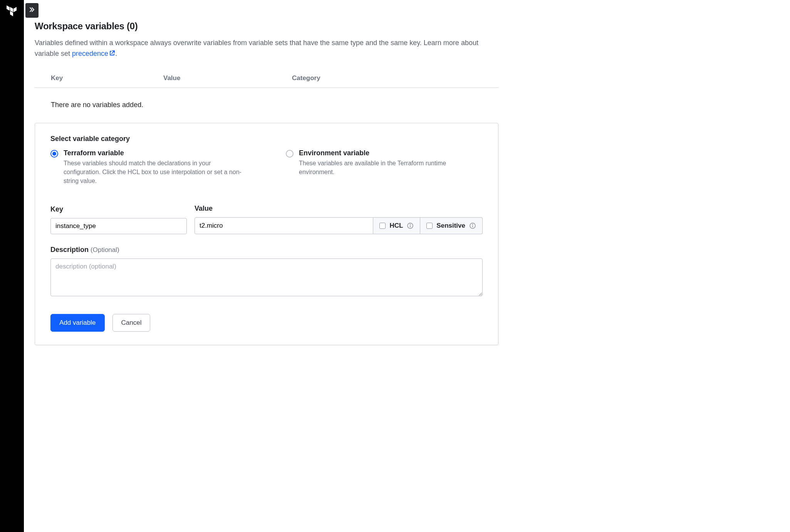  Describe the element at coordinates (284, 226) in the screenshot. I see `value-input` at that location.